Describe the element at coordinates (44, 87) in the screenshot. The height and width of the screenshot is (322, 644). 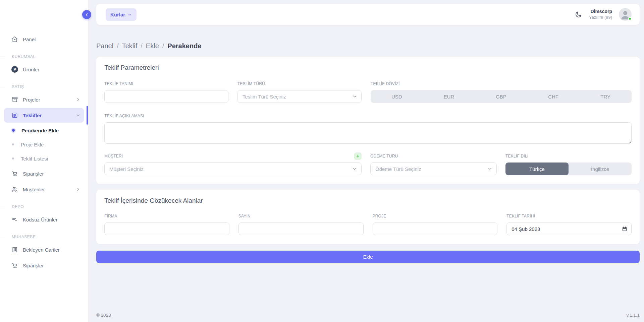
I see `sidebar-section-satis: SATIŞ` at that location.